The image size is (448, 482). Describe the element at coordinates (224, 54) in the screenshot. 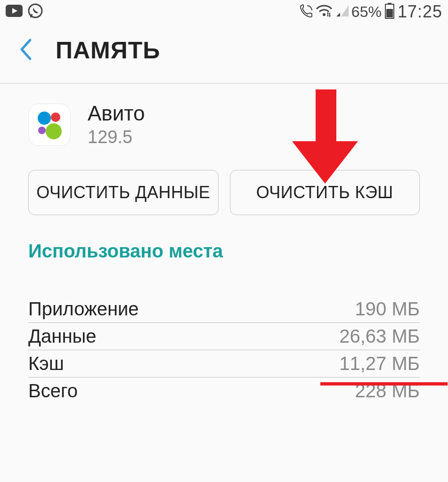

I see `header: ПАМЯТЬ` at that location.